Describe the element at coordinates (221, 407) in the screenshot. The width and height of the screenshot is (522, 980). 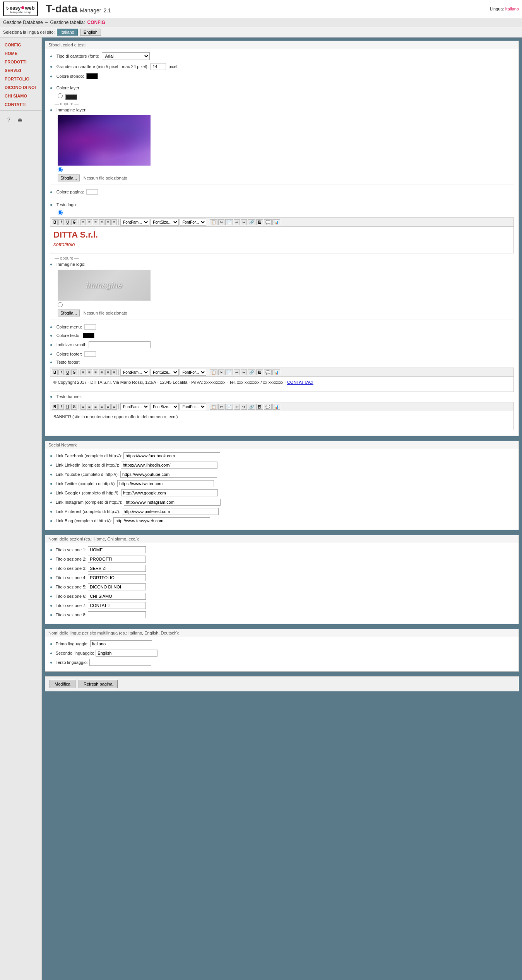
I see `rte3-cut: ✂` at that location.